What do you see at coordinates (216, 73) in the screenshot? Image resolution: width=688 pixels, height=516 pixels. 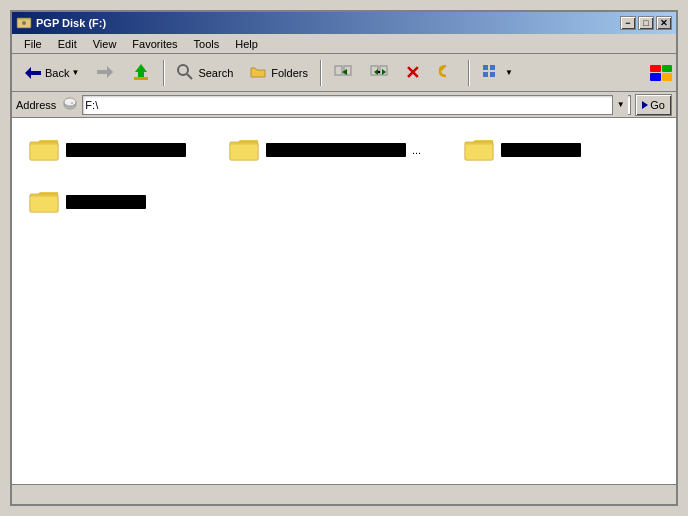 I see `search-label: Search` at bounding box center [216, 73].